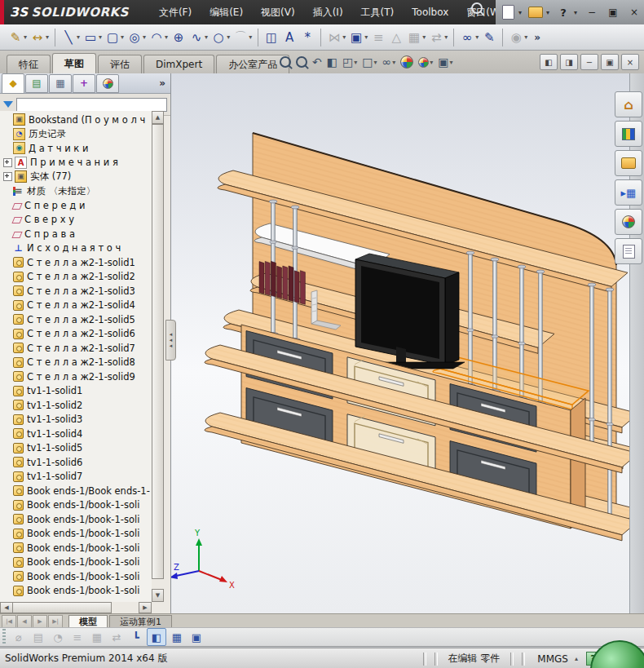  Describe the element at coordinates (175, 12) in the screenshot. I see `menu-0: 文件(F)` at that location.